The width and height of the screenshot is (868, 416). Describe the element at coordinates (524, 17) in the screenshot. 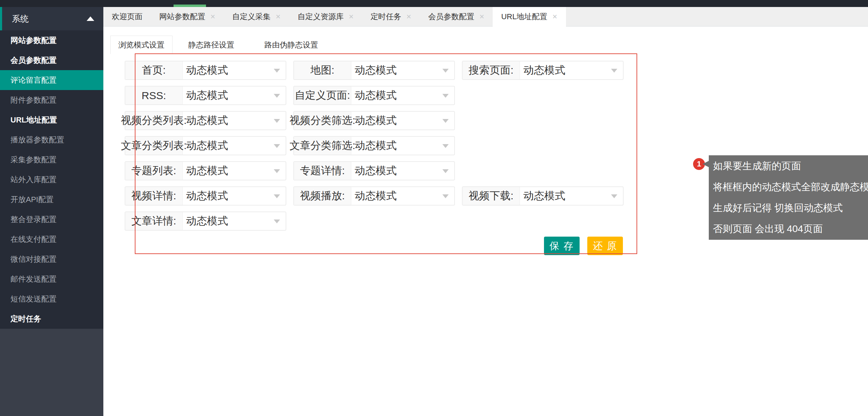

I see `tab-label: URL地址配置` at that location.